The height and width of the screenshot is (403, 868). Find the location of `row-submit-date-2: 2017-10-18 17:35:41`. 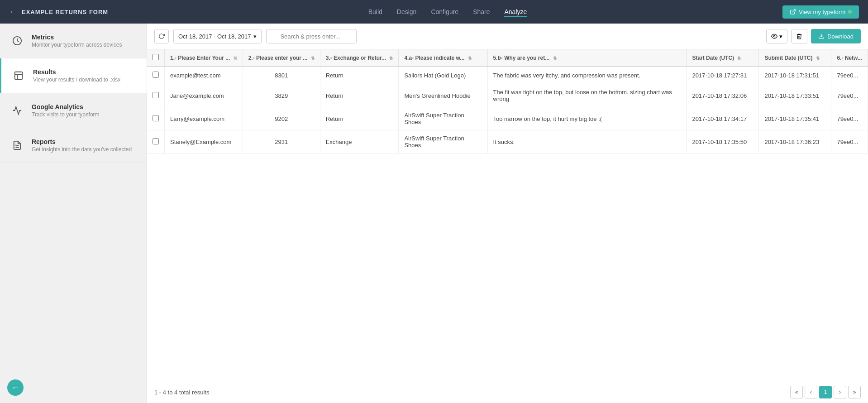

row-submit-date-2: 2017-10-18 17:35:41 is located at coordinates (795, 119).